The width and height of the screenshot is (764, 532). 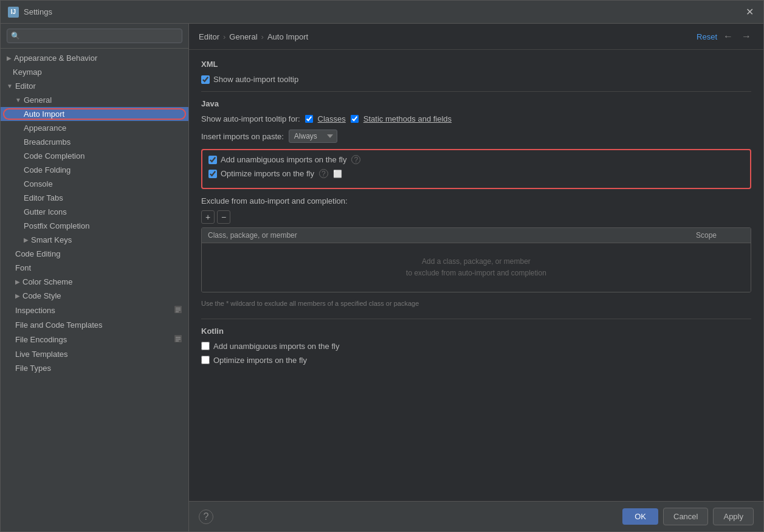 What do you see at coordinates (733, 517) in the screenshot?
I see `apply-button: Apply` at bounding box center [733, 517].